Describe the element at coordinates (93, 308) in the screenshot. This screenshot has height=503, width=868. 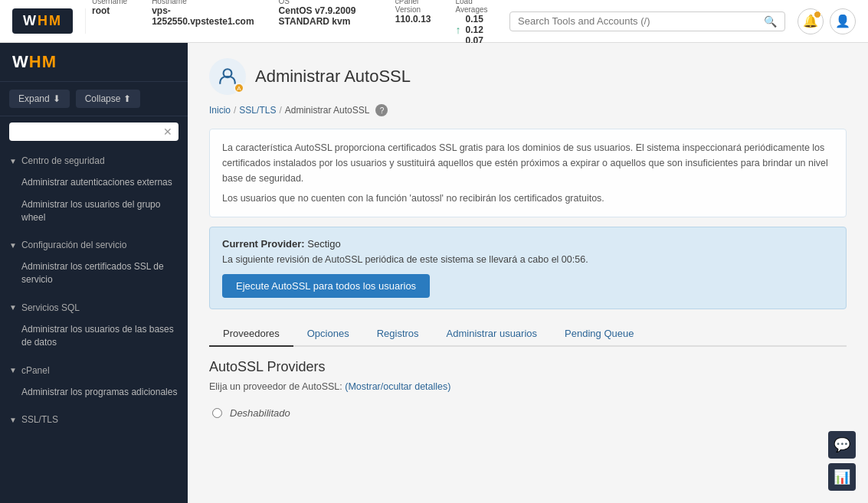
I see `sidebar-section-sql-header: ▼ Servicios SQL` at that location.